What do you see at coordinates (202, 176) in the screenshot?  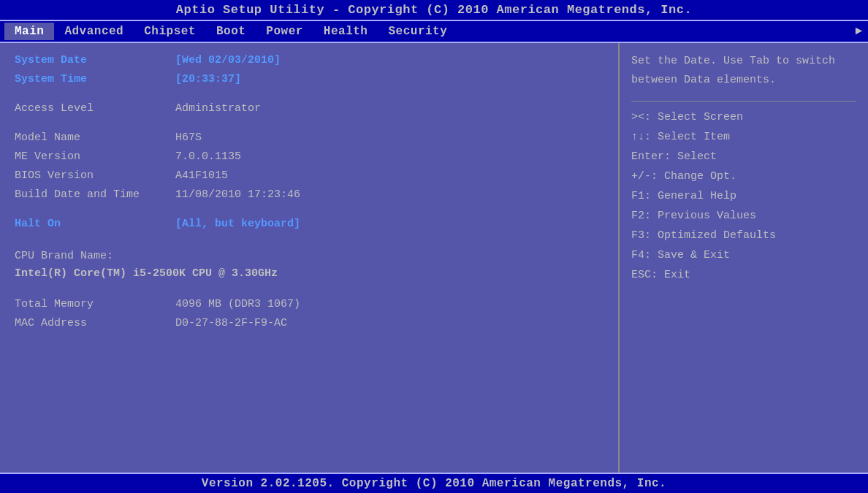 I see `bios-version-value: A41F1015` at bounding box center [202, 176].